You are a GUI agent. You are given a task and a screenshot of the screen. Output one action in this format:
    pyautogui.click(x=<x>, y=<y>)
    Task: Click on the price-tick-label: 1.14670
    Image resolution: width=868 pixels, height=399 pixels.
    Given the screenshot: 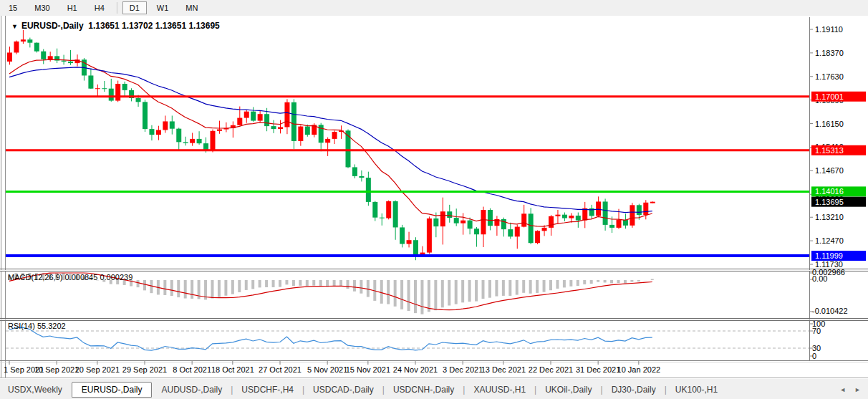 What is the action you would take?
    pyautogui.click(x=829, y=170)
    